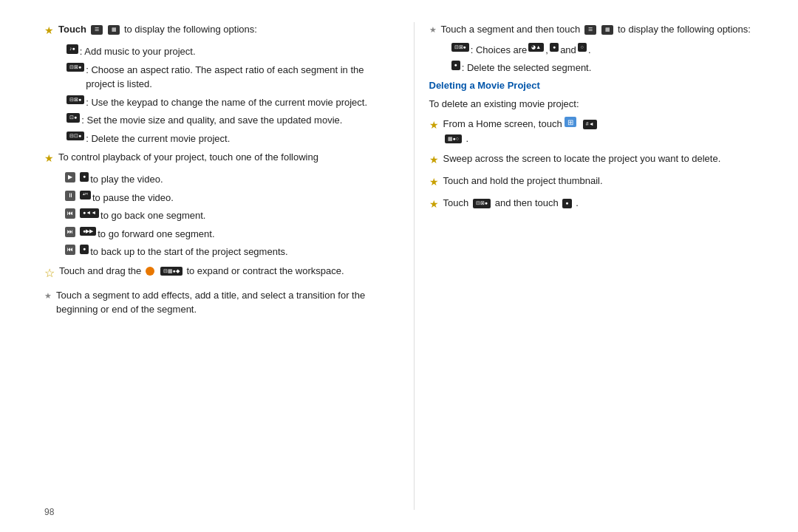 This screenshot has width=798, height=532. What do you see at coordinates (70, 214) in the screenshot?
I see `prev-icon` at bounding box center [70, 214].